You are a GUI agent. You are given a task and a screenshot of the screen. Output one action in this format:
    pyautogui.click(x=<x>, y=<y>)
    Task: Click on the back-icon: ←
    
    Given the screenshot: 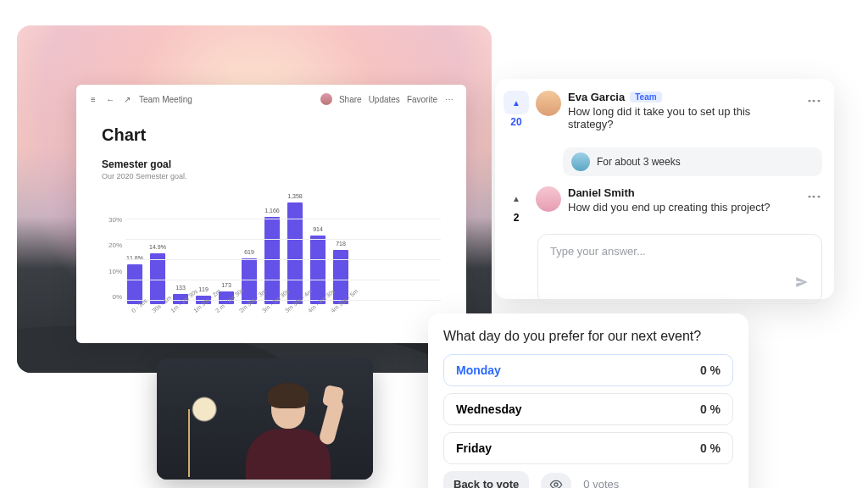 What is the action you would take?
    pyautogui.click(x=110, y=100)
    